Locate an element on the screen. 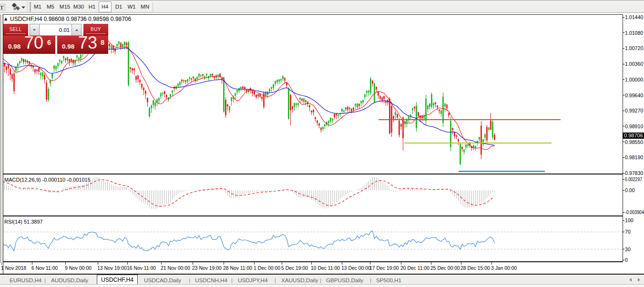 This screenshot has height=287, width=644. svg-text: 5 Dec 19:00 is located at coordinates (295, 268).